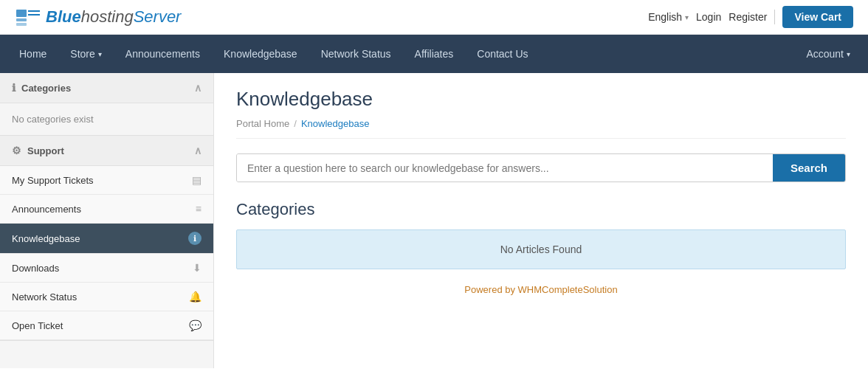 The height and width of the screenshot is (380, 868). Describe the element at coordinates (63, 16) in the screenshot. I see `logo-blue: Blue` at that location.